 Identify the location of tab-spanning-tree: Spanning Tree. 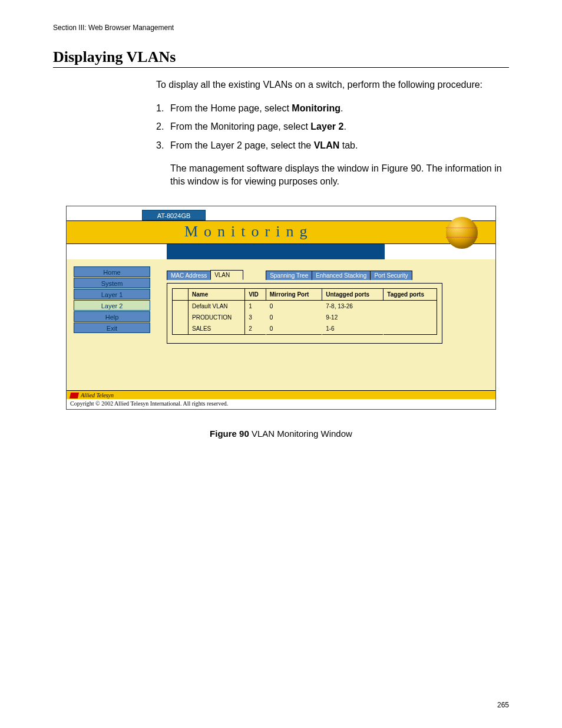
(289, 276).